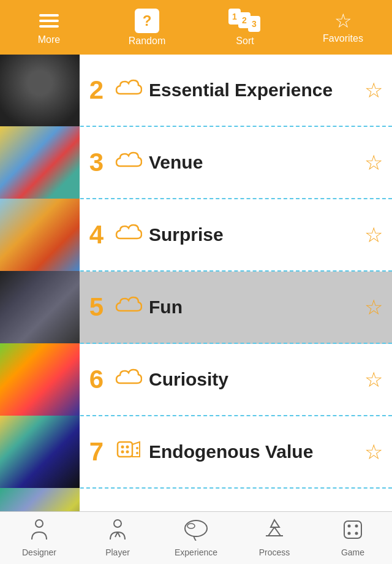 This screenshot has height=564, width=392. I want to click on bottom-nav-process: Process, so click(274, 538).